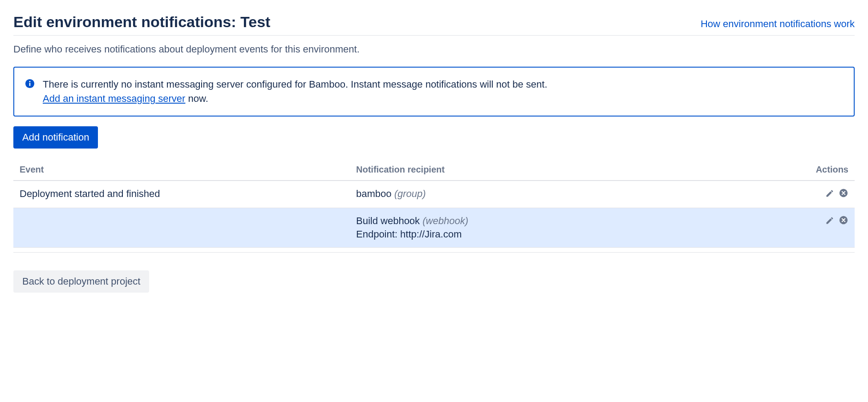 The image size is (868, 402). I want to click on page-title: Edit environment notifications: Test, so click(142, 22).